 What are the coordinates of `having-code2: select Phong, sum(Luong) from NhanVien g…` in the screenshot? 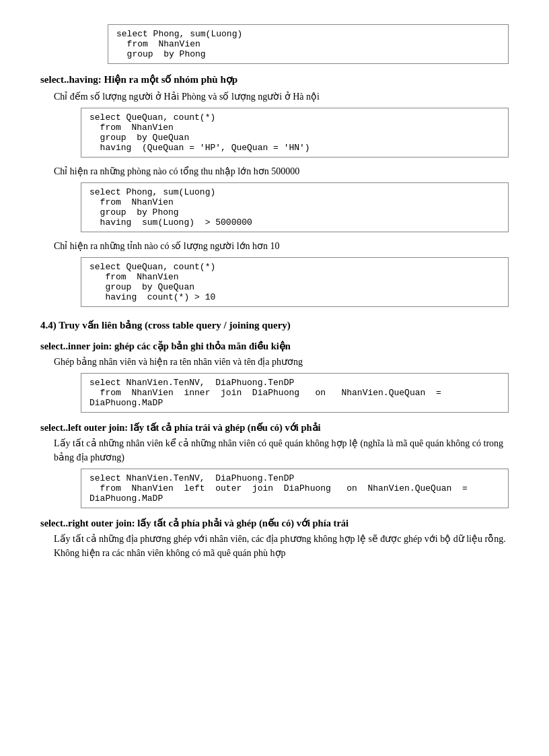 It's located at (295, 207).